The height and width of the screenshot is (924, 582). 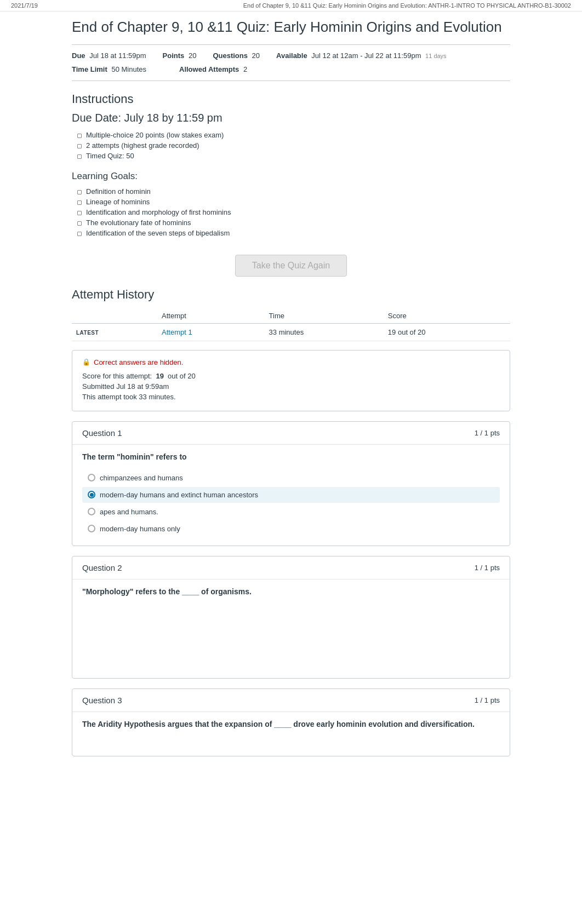 What do you see at coordinates (246, 69) in the screenshot?
I see `allowed-attempts-value: 2` at bounding box center [246, 69].